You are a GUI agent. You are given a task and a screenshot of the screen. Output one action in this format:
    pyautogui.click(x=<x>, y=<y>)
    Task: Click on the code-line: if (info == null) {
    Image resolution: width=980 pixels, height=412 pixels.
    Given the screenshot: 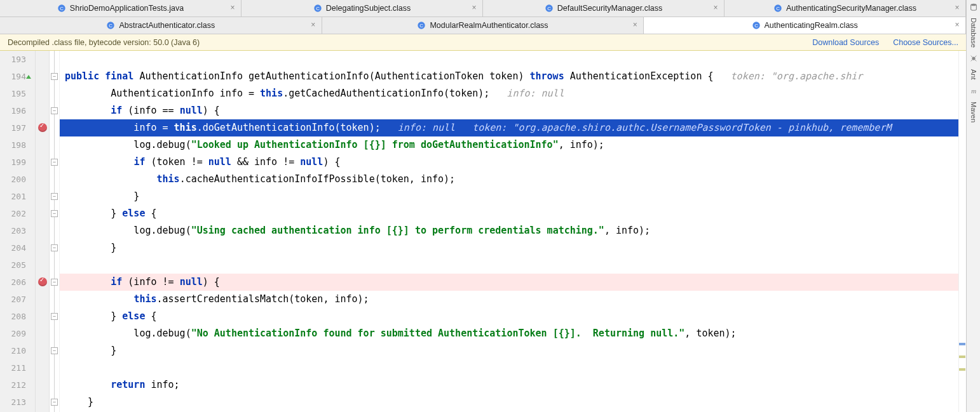 What is the action you would take?
    pyautogui.click(x=513, y=110)
    